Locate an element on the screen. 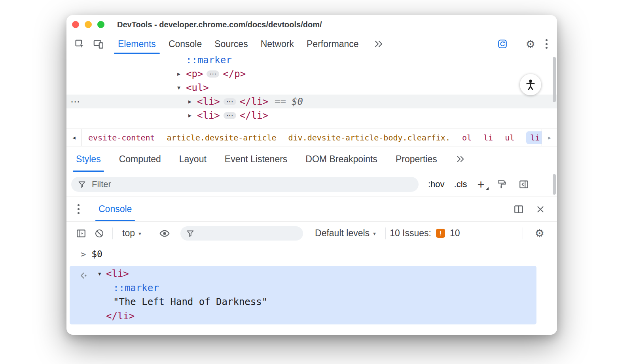 Image resolution: width=633 pixels, height=364 pixels. dock-sidebar-icon is located at coordinates (524, 184).